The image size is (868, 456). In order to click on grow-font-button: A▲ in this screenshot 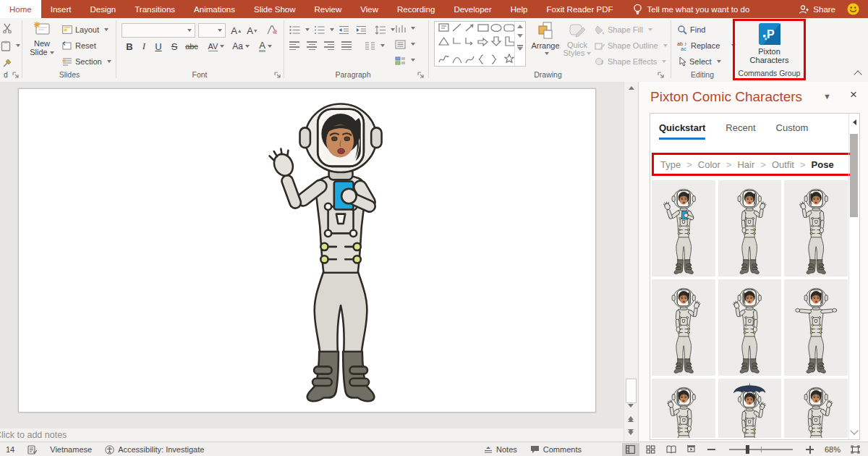, I will do `click(237, 30)`.